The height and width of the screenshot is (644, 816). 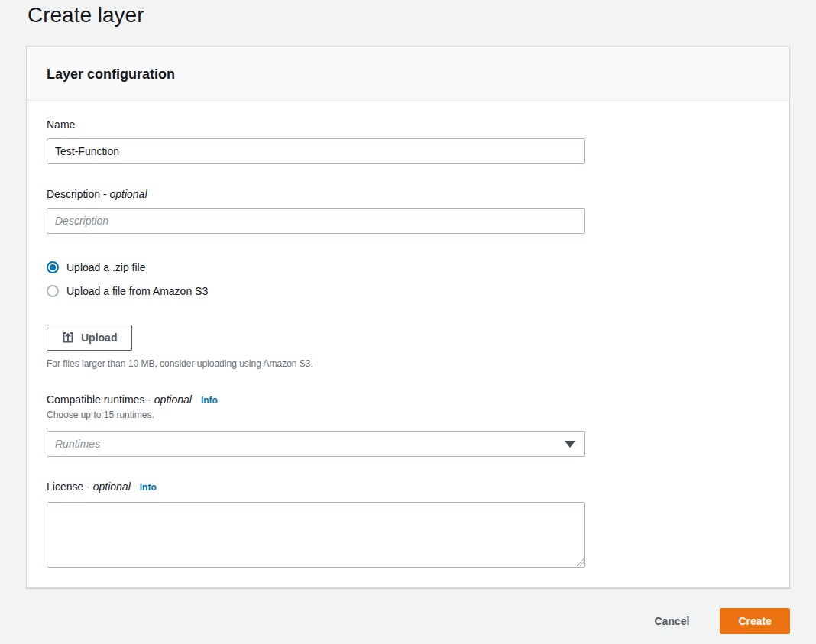 What do you see at coordinates (408, 347) in the screenshot?
I see `upload-section: Upload For files larger than 10 MB, cons…` at bounding box center [408, 347].